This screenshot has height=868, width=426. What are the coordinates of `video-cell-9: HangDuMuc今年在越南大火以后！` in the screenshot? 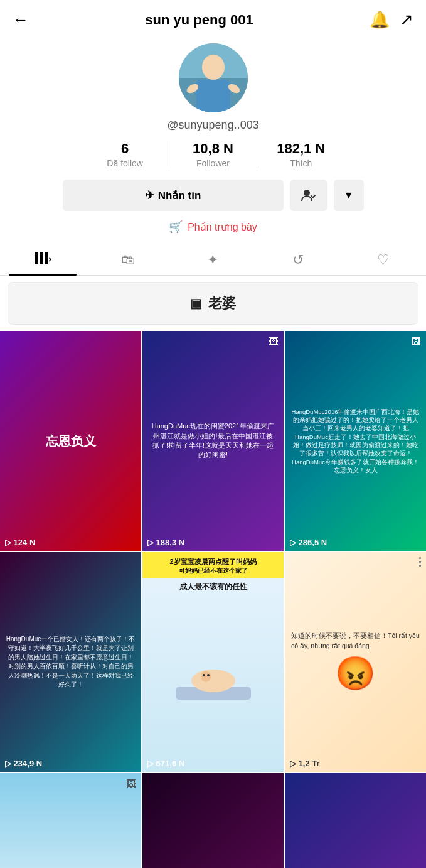 It's located at (355, 820).